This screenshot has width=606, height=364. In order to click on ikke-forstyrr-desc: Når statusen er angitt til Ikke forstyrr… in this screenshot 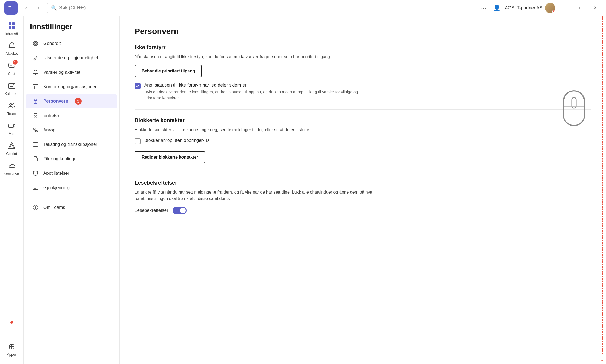, I will do `click(255, 57)`.